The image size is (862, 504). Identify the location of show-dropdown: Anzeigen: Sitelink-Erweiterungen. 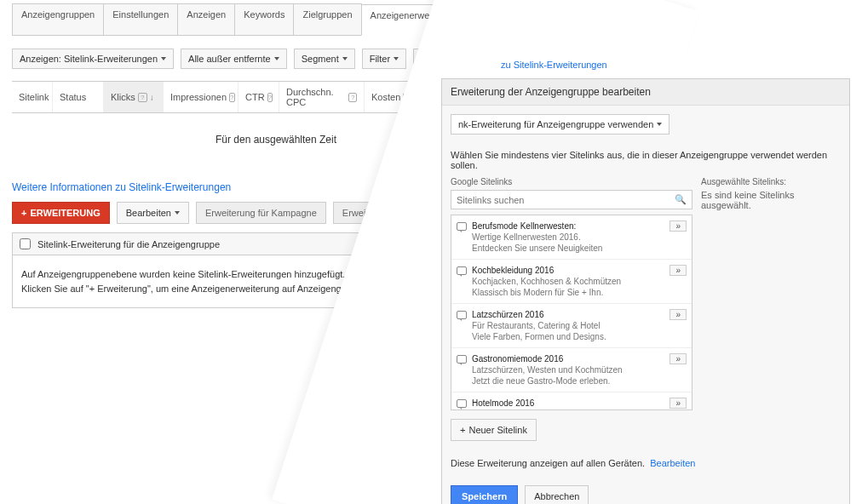
(93, 59).